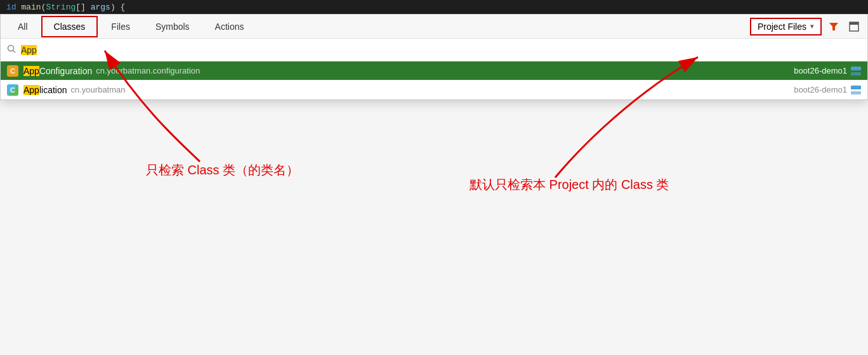  Describe the element at coordinates (820, 90) in the screenshot. I see `module-label-2: boot26-demo1` at that location.